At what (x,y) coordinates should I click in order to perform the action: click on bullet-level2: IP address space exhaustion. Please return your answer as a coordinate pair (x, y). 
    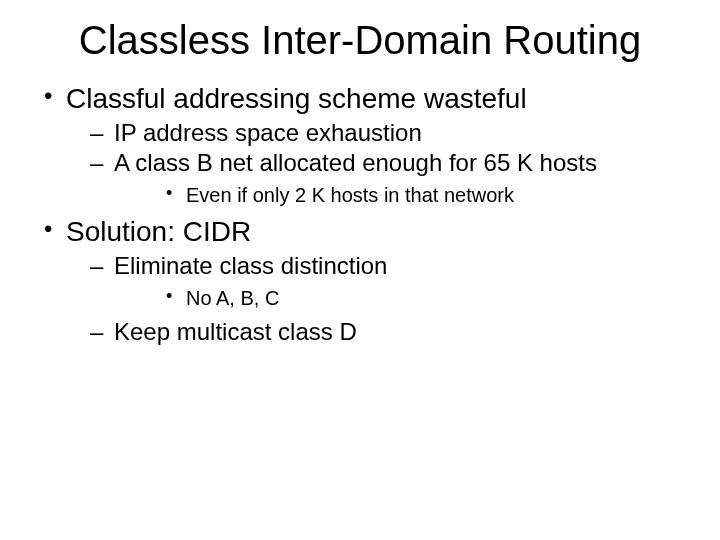
    Looking at the image, I should click on (373, 133).